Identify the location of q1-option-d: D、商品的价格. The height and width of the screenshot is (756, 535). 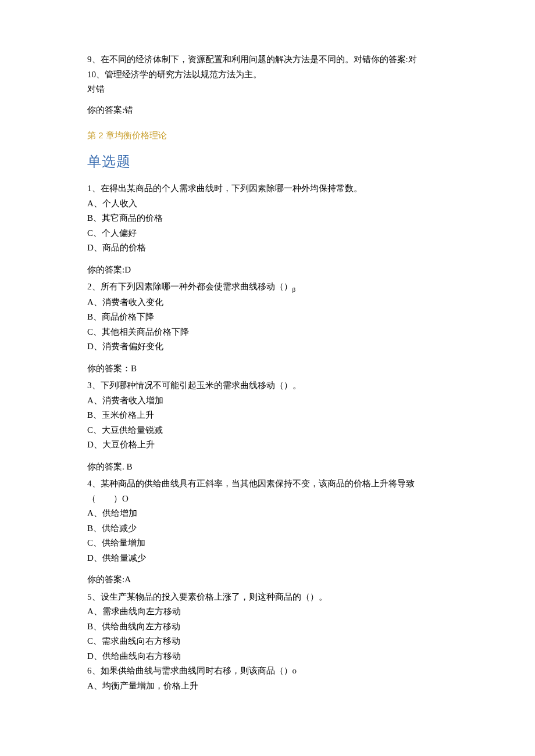
(268, 248).